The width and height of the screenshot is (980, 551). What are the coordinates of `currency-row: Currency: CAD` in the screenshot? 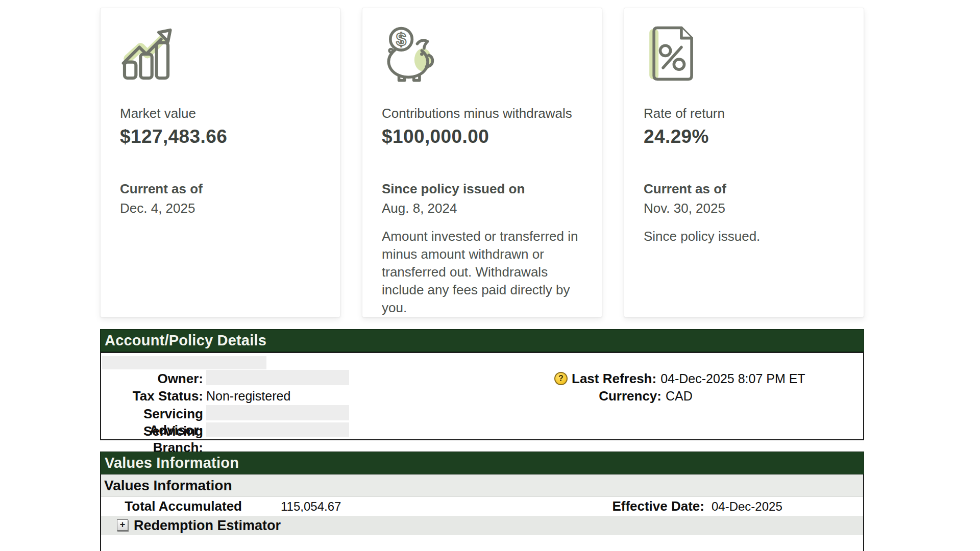 It's located at (624, 396).